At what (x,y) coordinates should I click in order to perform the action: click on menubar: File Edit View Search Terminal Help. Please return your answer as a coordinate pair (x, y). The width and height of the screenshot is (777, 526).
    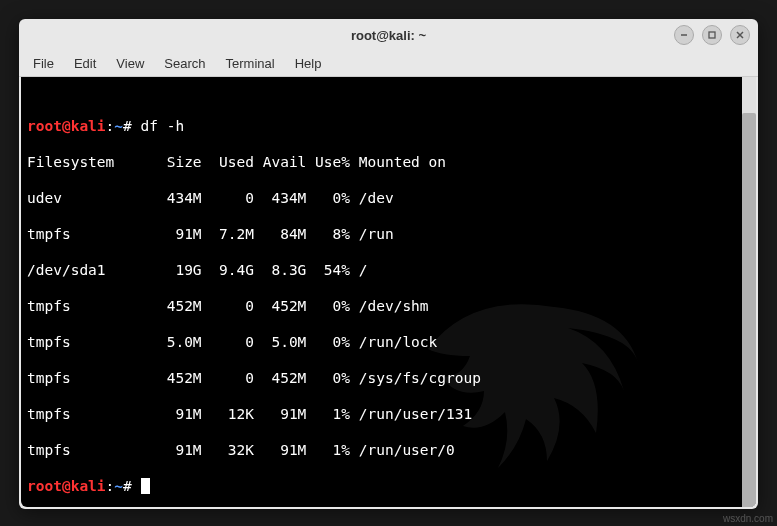
    Looking at the image, I should click on (388, 64).